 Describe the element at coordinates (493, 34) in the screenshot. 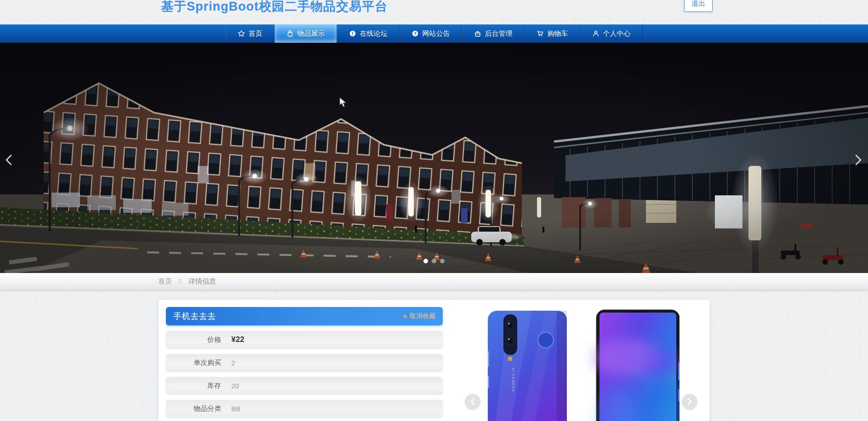

I see `nav-item-admin: 后台管理` at that location.